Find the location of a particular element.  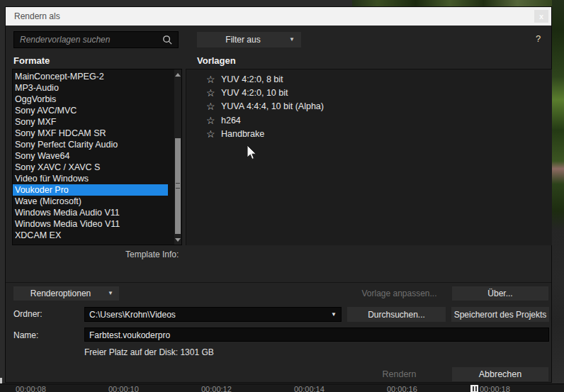

name-label: Name: is located at coordinates (26, 335).